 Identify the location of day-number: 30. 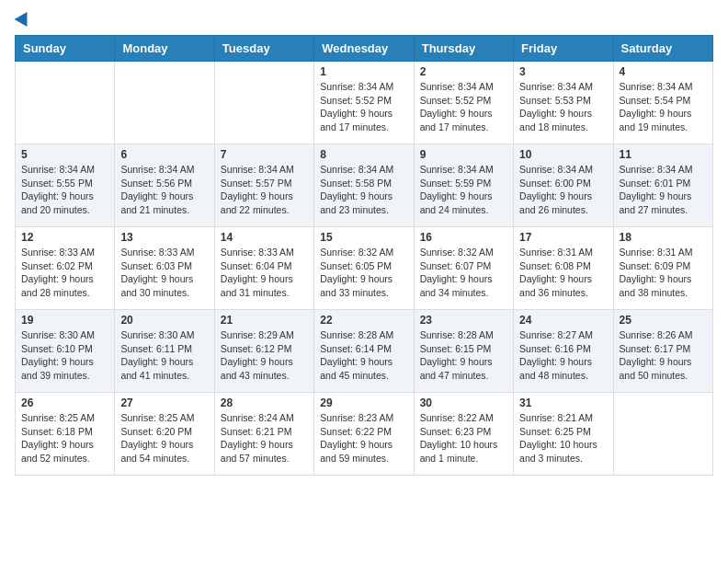
(463, 403).